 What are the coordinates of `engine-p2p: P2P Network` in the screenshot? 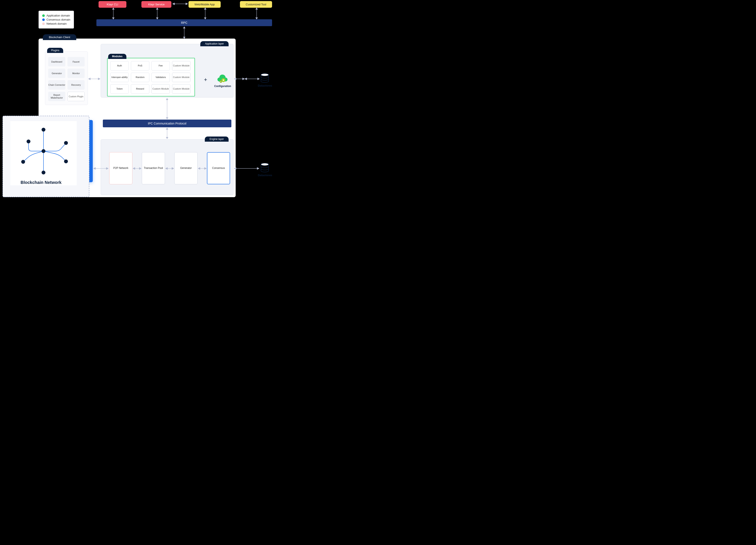 It's located at (121, 168).